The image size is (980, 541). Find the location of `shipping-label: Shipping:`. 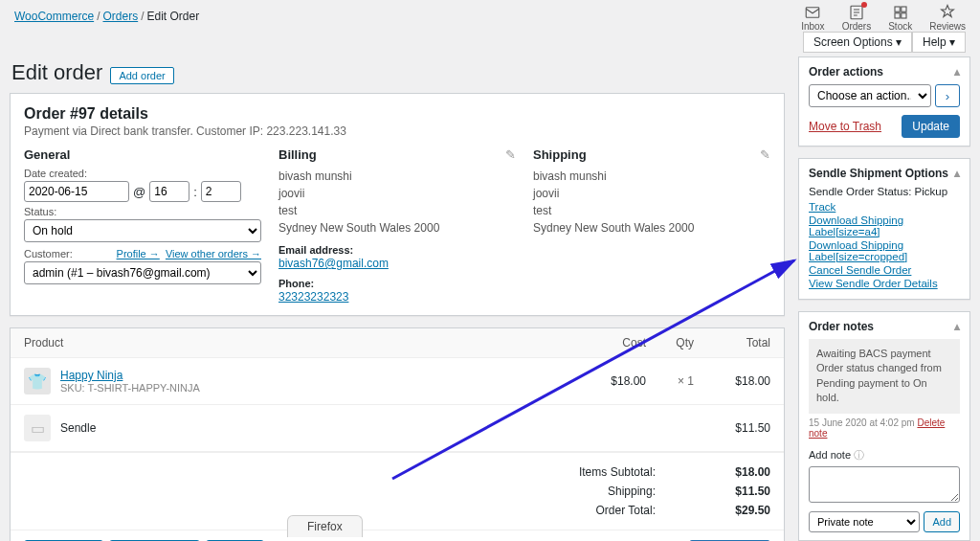

shipping-label: Shipping: is located at coordinates (598, 491).